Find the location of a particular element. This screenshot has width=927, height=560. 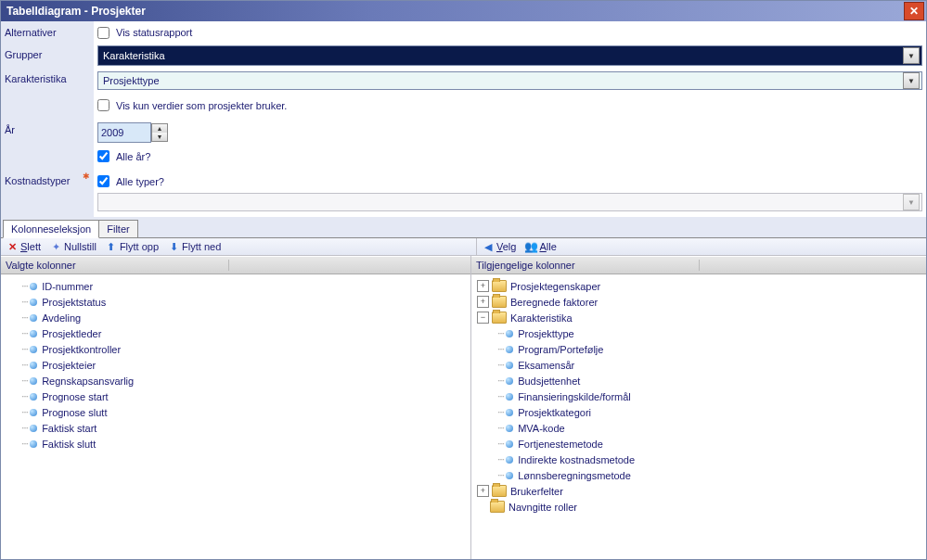

groups-value: Karakteristika is located at coordinates (501, 56).